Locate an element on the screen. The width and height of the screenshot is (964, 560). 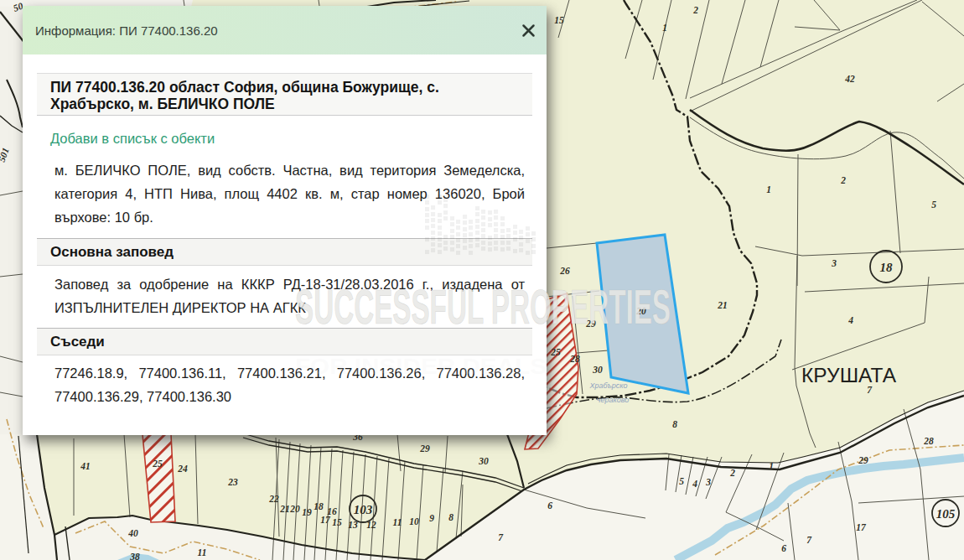
svg-text: 22 is located at coordinates (273, 499).